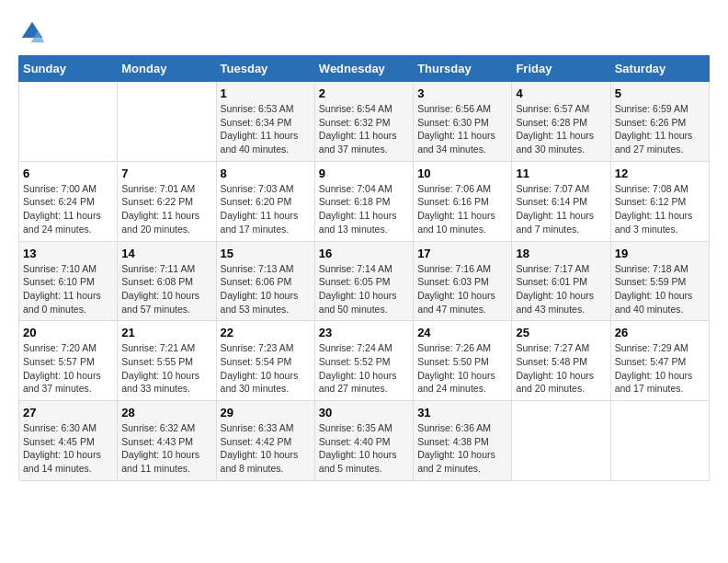  What do you see at coordinates (166, 210) in the screenshot?
I see `day-info: Sunrise: 7:01 AM Sunset: 6:22 PM Dayligh…` at bounding box center [166, 210].